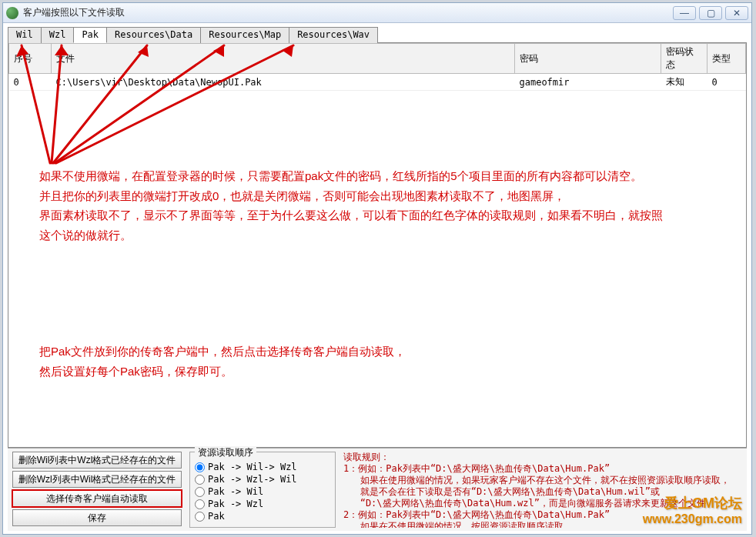 This screenshot has height=537, width=756. I want to click on read-rules-text: 读取规则： 1：例如：Pak列表中“D:\盛大网络\热血传奇\Data\Hum.…, so click(543, 489).